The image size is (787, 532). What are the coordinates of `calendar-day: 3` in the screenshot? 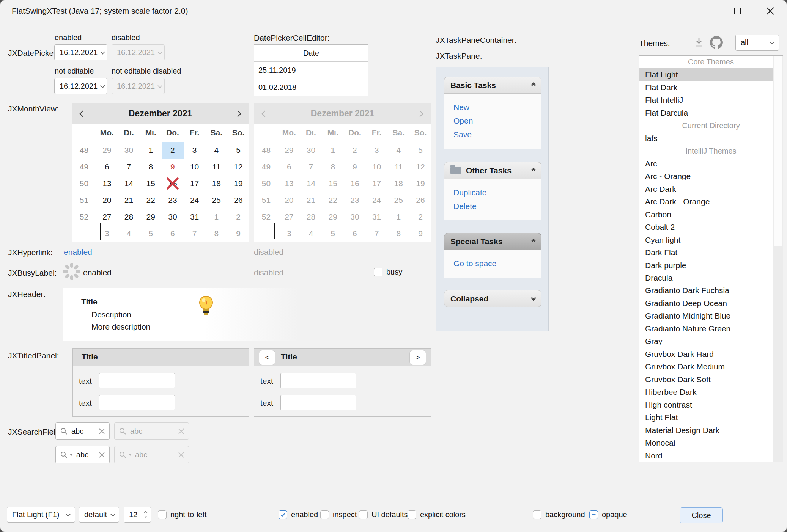 It's located at (107, 234).